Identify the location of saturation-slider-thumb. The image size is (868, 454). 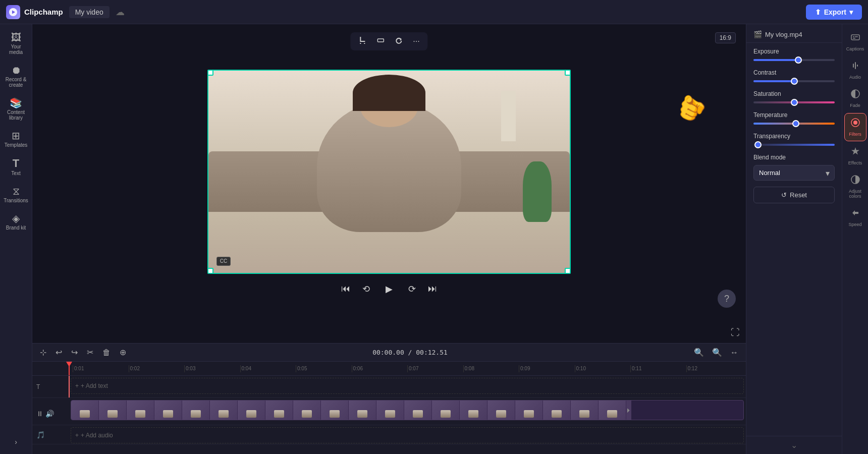
(794, 102).